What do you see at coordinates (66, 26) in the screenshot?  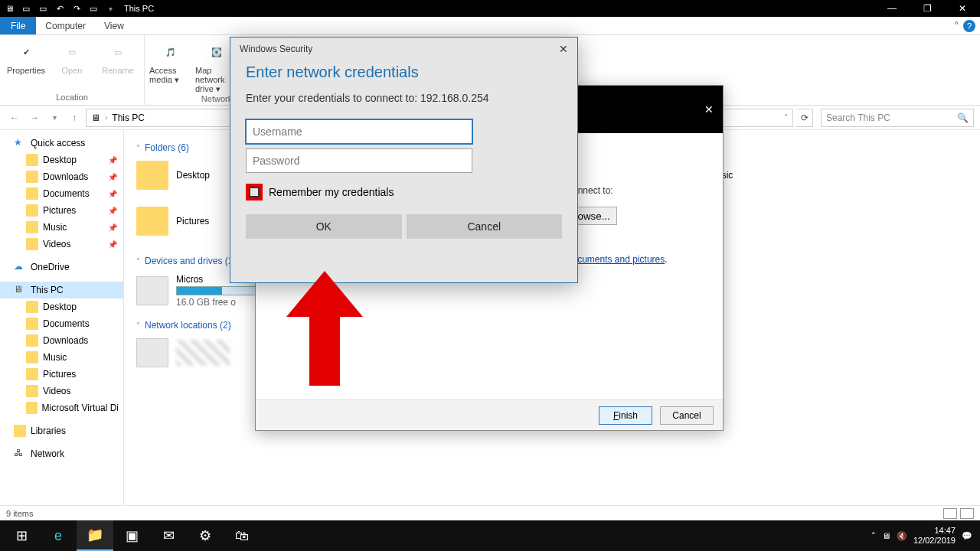 I see `tab-computer: Computer` at bounding box center [66, 26].